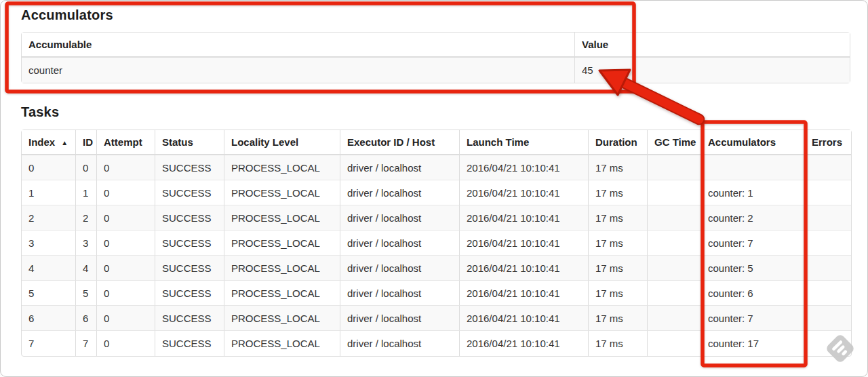 The image size is (868, 377). What do you see at coordinates (712, 71) in the screenshot?
I see `table-cell: 45` at bounding box center [712, 71].